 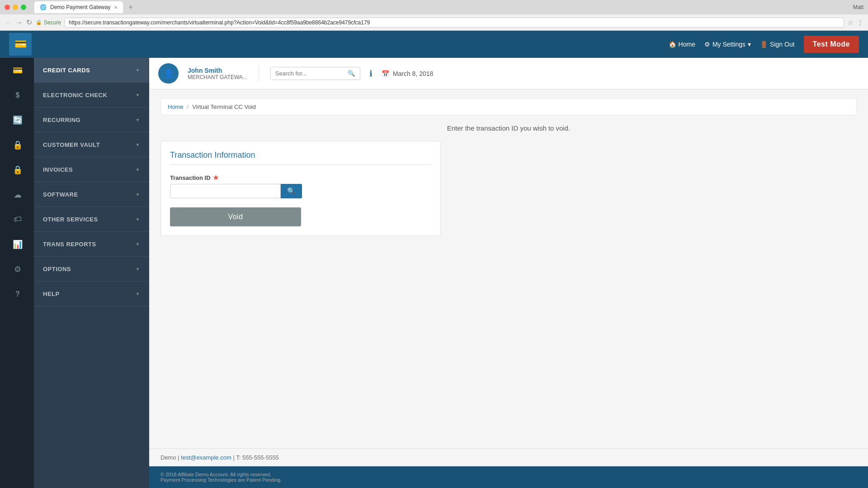 I want to click on settings-nav-label: My Settings, so click(x=729, y=44).